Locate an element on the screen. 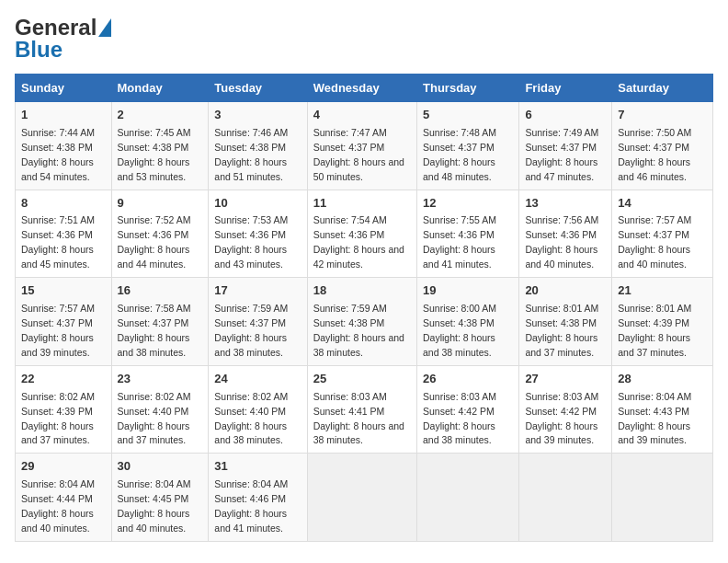 The height and width of the screenshot is (563, 728). page-header: General Blue is located at coordinates (364, 39).